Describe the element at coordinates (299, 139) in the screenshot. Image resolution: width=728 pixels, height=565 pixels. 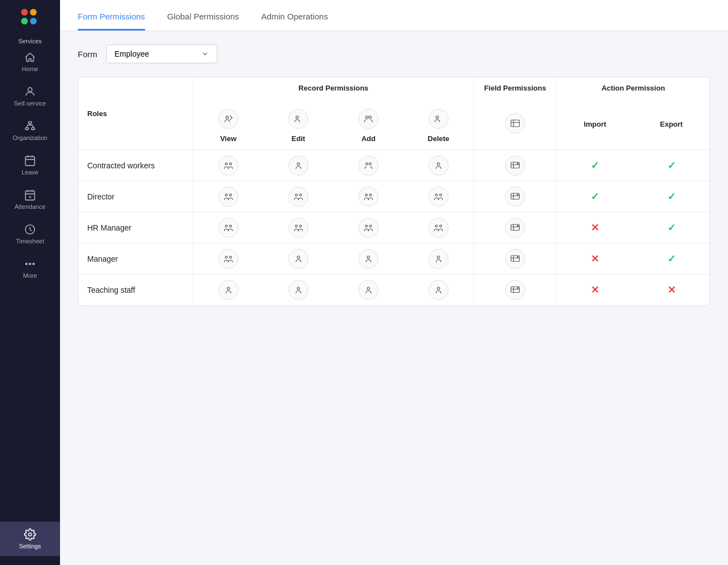
I see `edit-header-label: Edit` at that location.